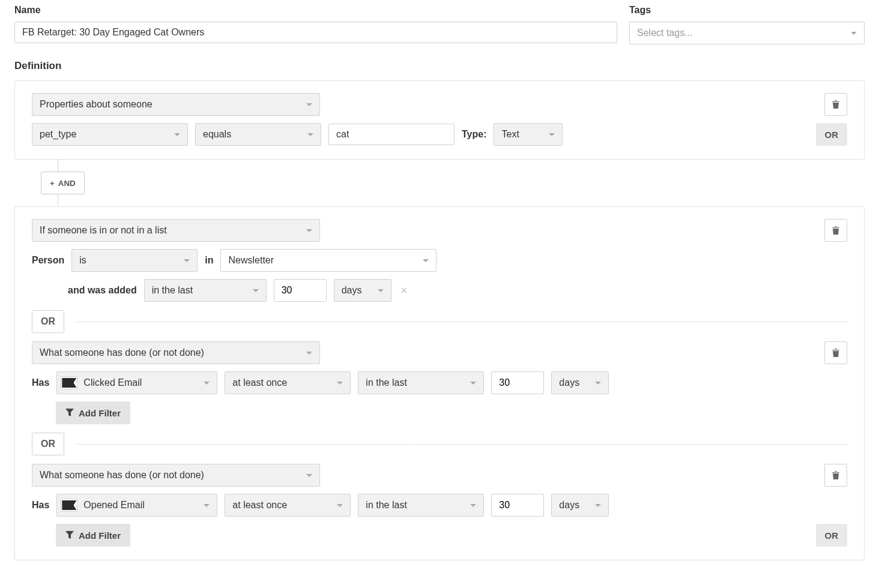 This screenshot has width=879, height=588. Describe the element at coordinates (528, 134) in the screenshot. I see `type-select: Text` at that location.